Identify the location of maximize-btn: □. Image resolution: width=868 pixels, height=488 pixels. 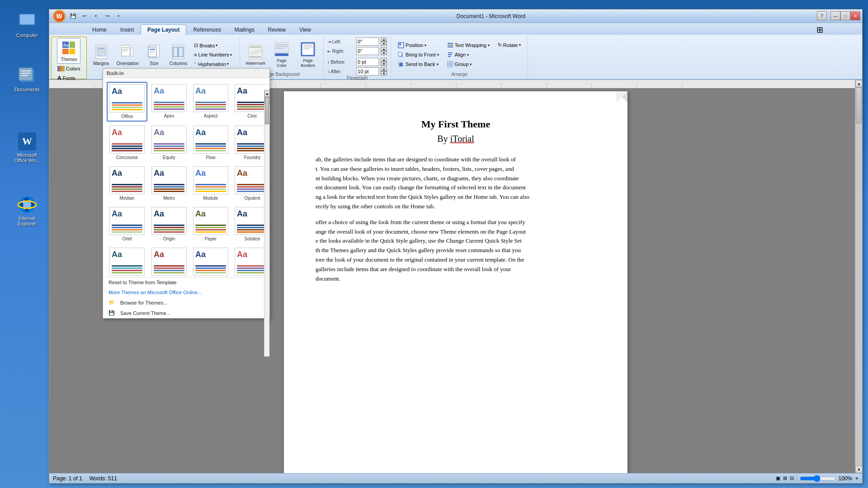
(845, 16).